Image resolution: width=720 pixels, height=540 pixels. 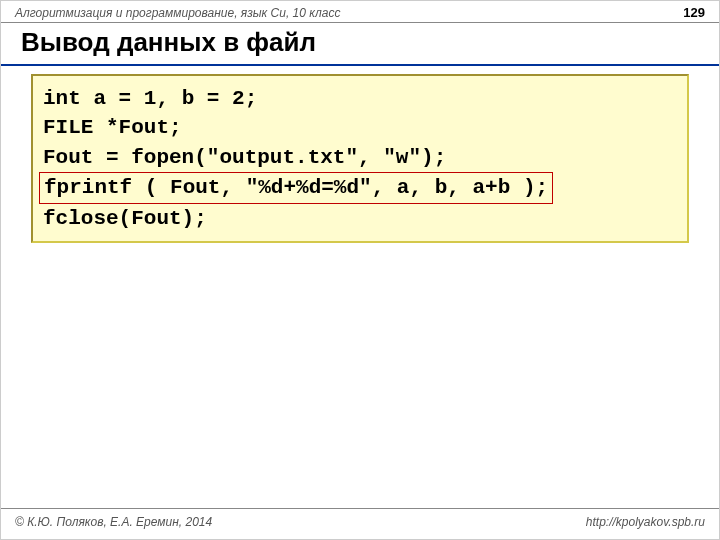 I want to click on highlighted-fprintf: fprintf ( Fout, "%d+%d=%d", a, b, a+b );, so click(x=296, y=188).